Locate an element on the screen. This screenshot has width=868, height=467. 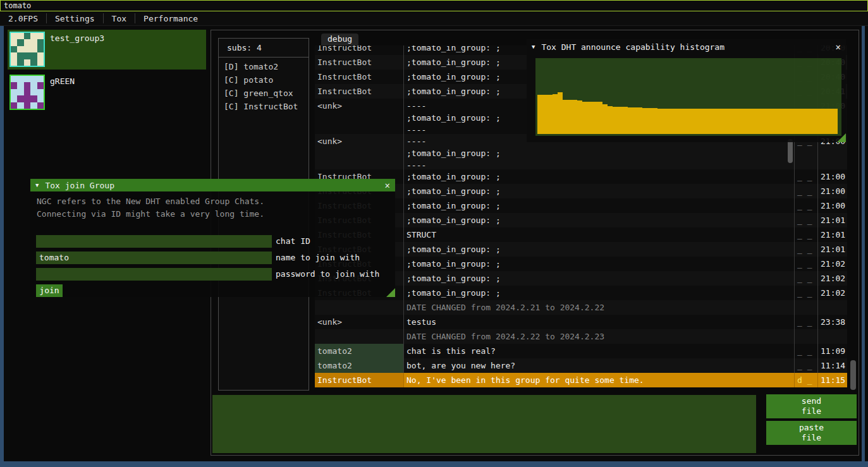
menu-item-settings: Settings is located at coordinates (75, 19).